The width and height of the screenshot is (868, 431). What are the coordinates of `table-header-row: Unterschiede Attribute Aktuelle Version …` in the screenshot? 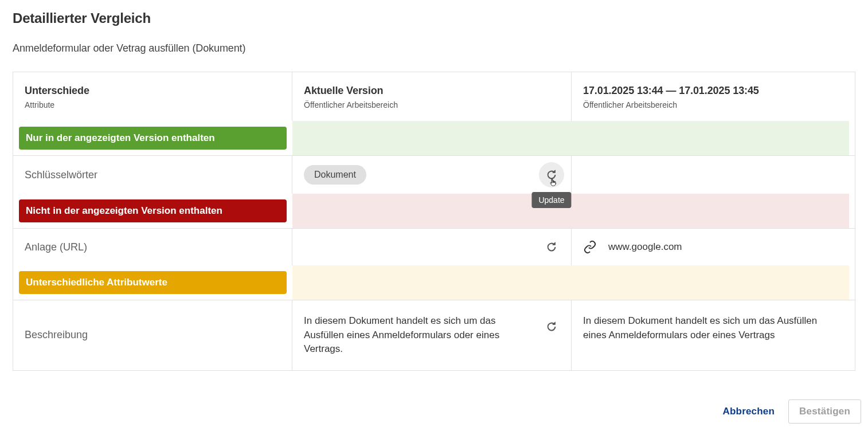 It's located at (434, 96).